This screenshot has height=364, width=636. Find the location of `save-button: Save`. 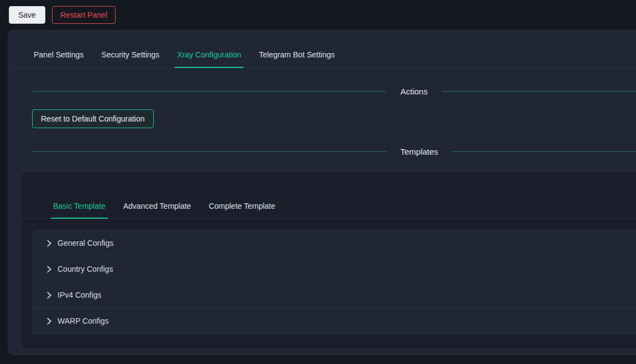

save-button: Save is located at coordinates (27, 15).